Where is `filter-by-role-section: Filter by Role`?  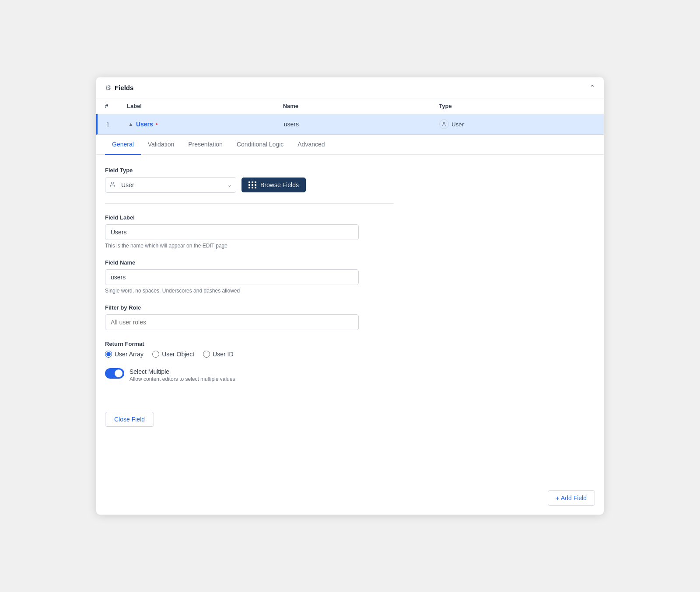
filter-by-role-section: Filter by Role is located at coordinates (249, 317).